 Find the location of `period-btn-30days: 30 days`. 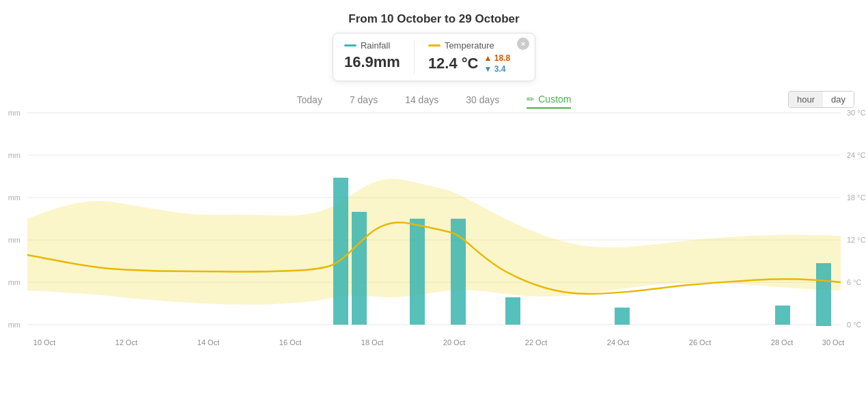

period-btn-30days: 30 days is located at coordinates (482, 100).